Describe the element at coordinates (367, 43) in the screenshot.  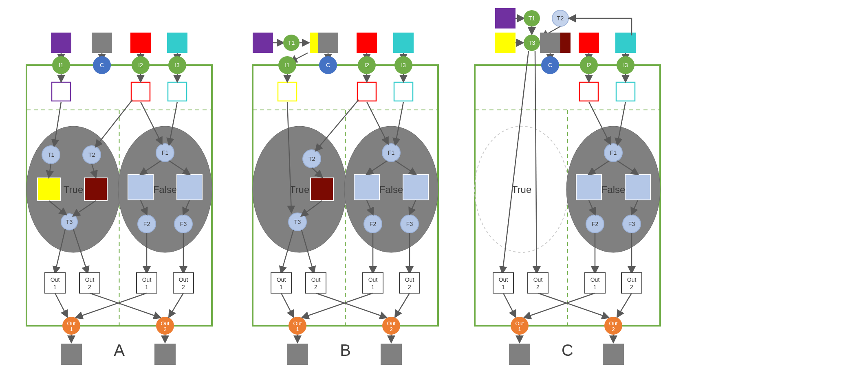
I see `input-red` at that location.